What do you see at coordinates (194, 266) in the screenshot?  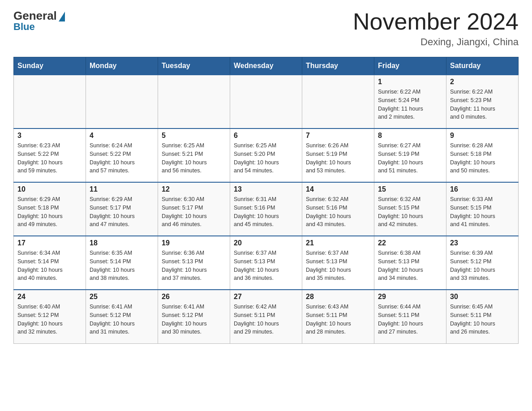 I see `day-info: Sunrise: 6:36 AM Sunset: 5:13 PM Dayligh…` at bounding box center [194, 266].